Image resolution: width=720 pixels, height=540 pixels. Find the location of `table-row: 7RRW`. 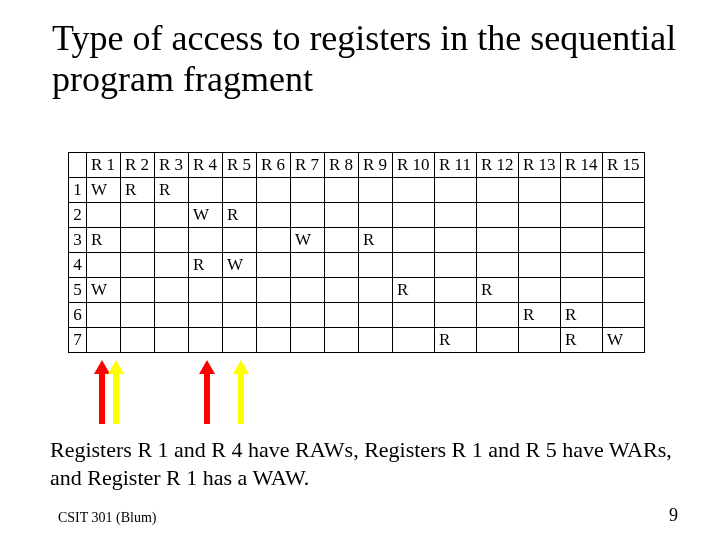

table-row: 7RRW is located at coordinates (357, 340).